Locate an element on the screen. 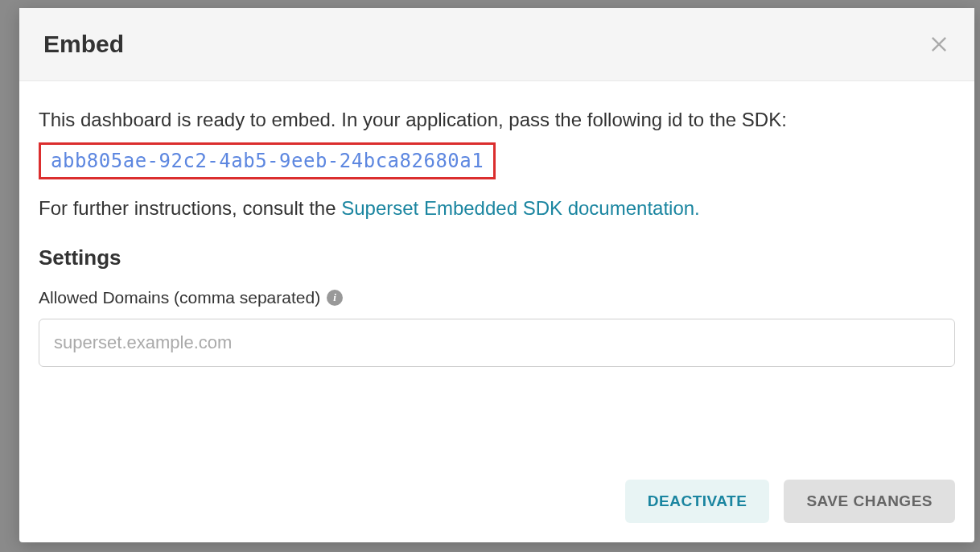 This screenshot has height=552, width=980. close-button is located at coordinates (939, 44).